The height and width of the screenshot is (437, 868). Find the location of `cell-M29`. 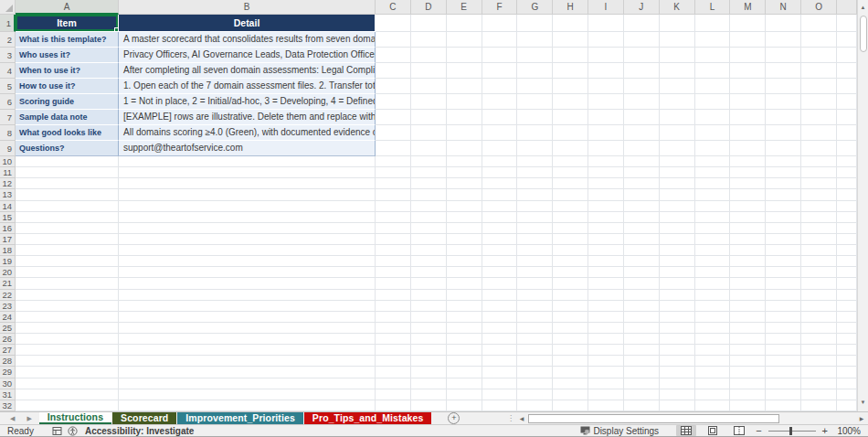

cell-M29 is located at coordinates (747, 372).